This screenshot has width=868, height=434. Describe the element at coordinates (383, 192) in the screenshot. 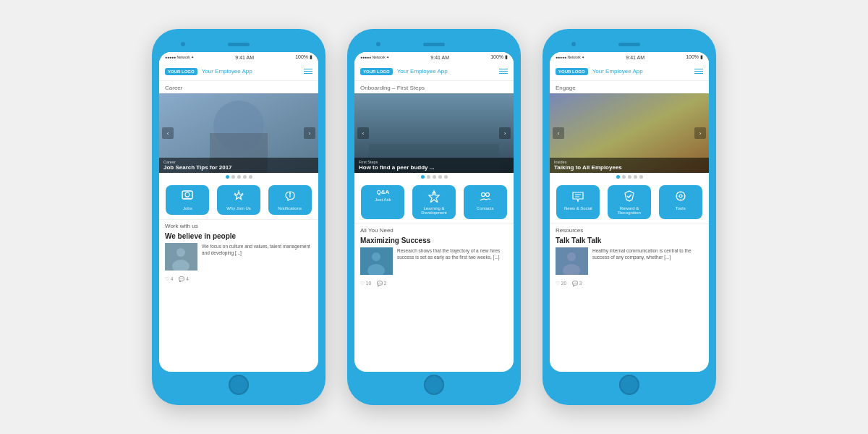

I see `qa-icon: Q&A` at that location.